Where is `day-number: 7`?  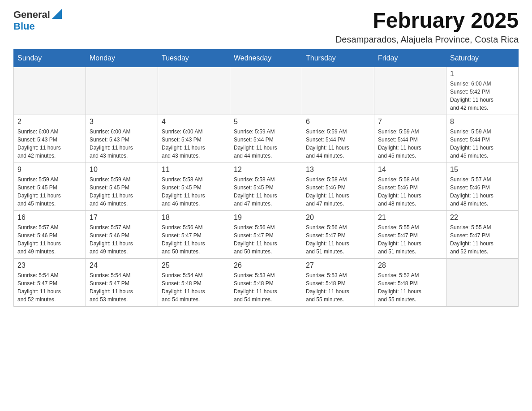
day-number: 7 is located at coordinates (410, 122).